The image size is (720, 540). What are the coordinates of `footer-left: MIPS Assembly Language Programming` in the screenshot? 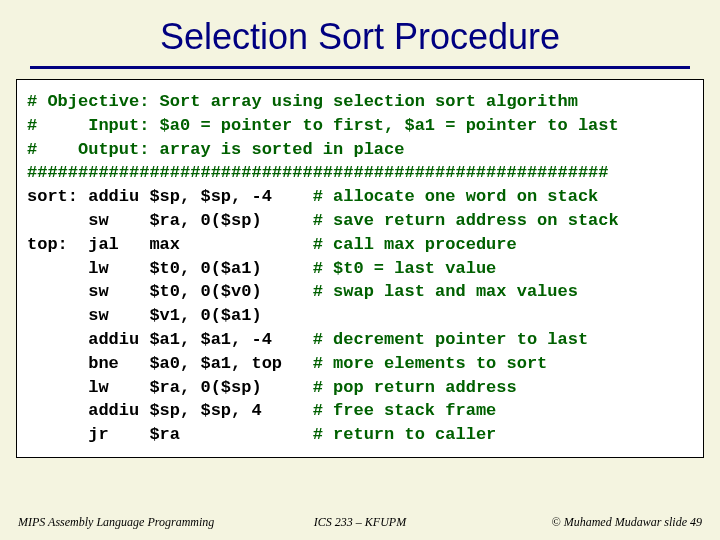 It's located at (132, 522).